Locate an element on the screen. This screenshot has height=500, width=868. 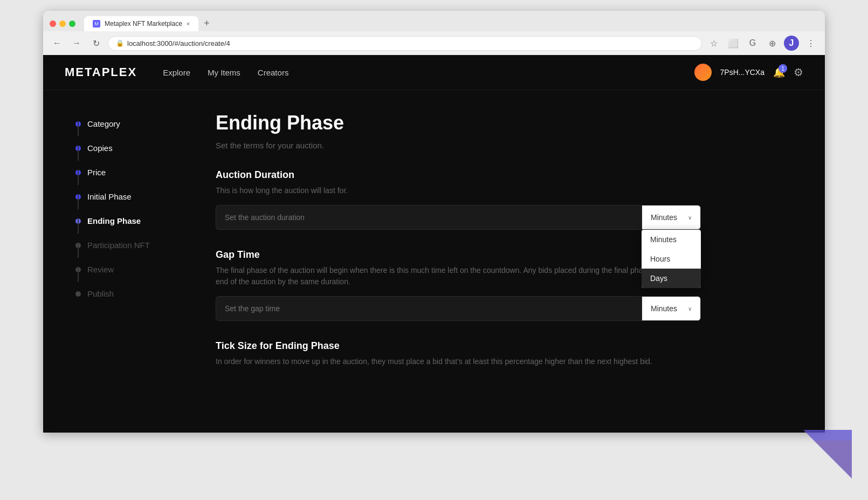
close-tab-button: × is located at coordinates (188, 24).